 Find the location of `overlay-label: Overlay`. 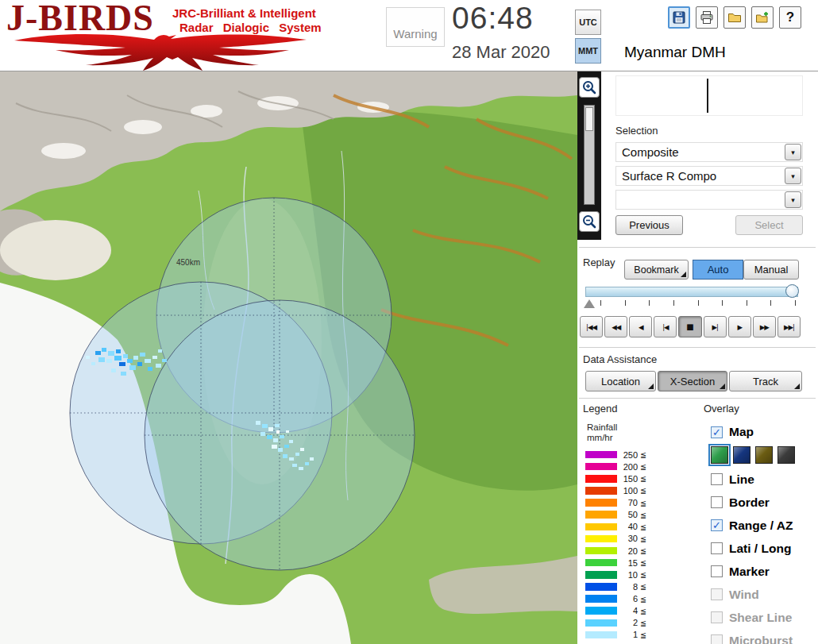

overlay-label: Overlay is located at coordinates (721, 408).